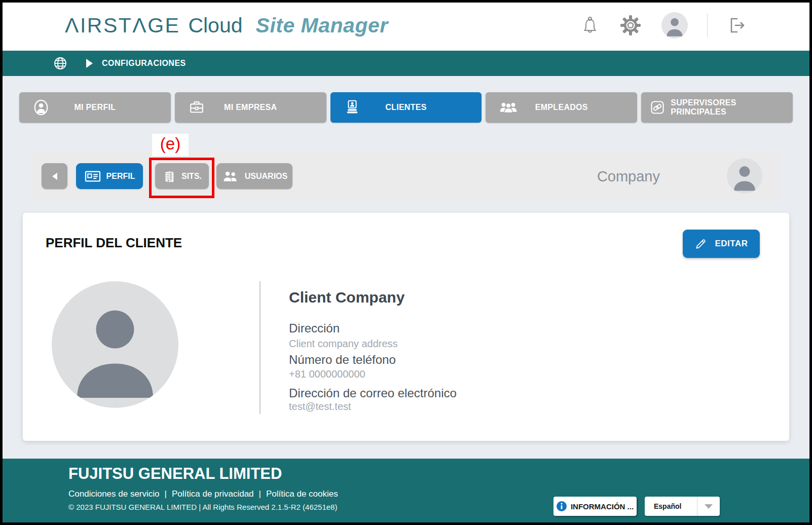 Image resolution: width=812 pixels, height=525 pixels. What do you see at coordinates (175, 474) in the screenshot?
I see `footer-company-name: FUJITSU GENERAL LIMITED` at bounding box center [175, 474].